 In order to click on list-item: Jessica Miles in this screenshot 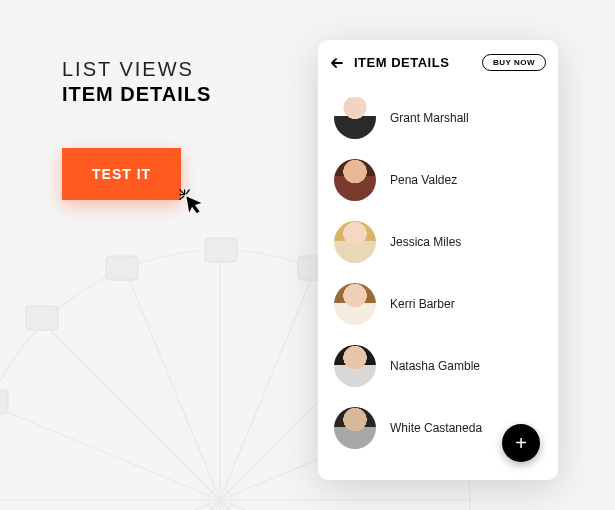, I will do `click(438, 242)`.